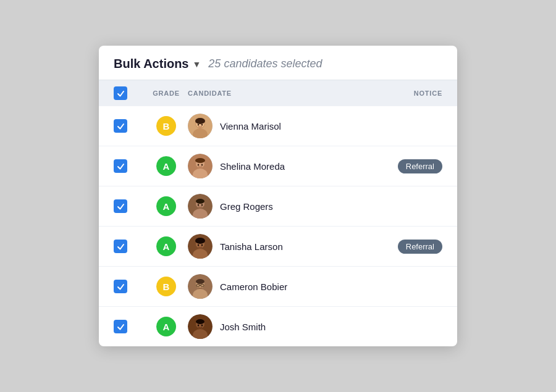 This screenshot has height=392, width=556. What do you see at coordinates (278, 327) in the screenshot?
I see `table-row: A Josh Smith` at bounding box center [278, 327].